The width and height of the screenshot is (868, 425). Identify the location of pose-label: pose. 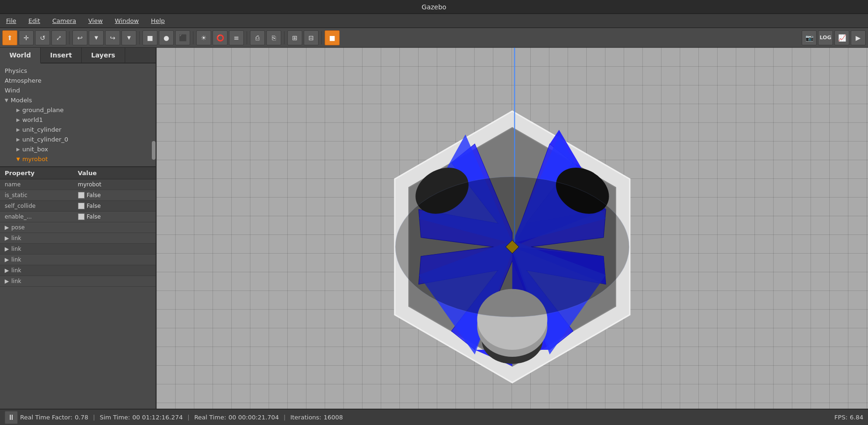
(18, 227).